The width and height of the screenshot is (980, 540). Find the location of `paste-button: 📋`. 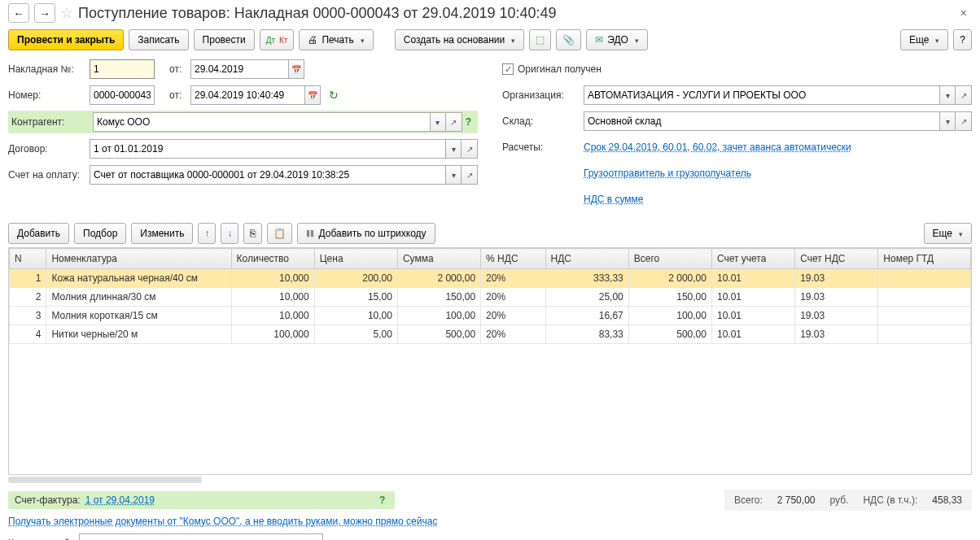

paste-button: 📋 is located at coordinates (280, 233).